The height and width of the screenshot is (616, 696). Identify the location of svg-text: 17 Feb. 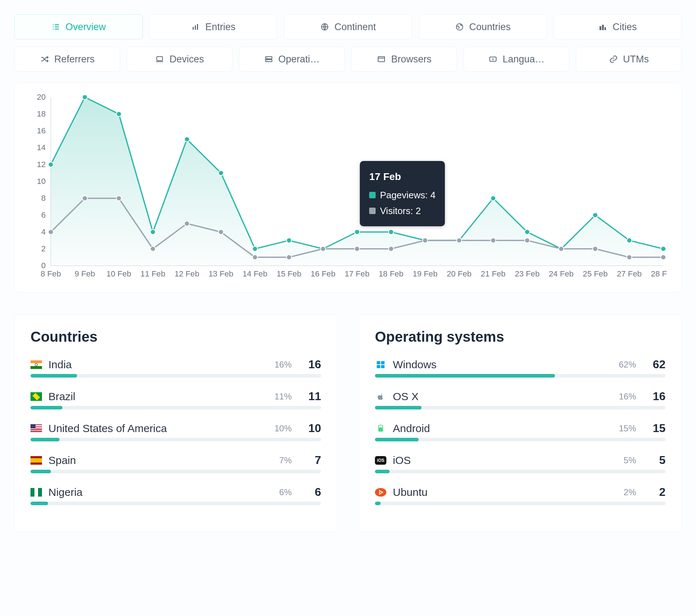
(357, 274).